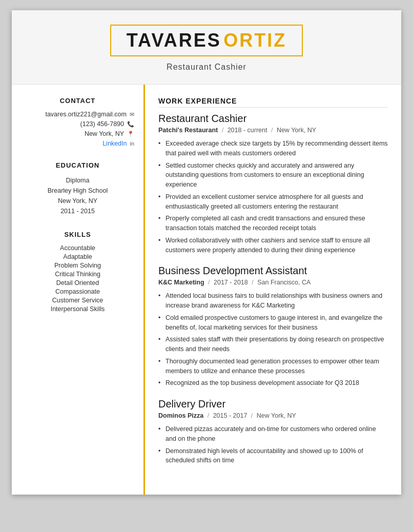 The width and height of the screenshot is (413, 532). I want to click on company-name: K&C Marketing, so click(181, 282).